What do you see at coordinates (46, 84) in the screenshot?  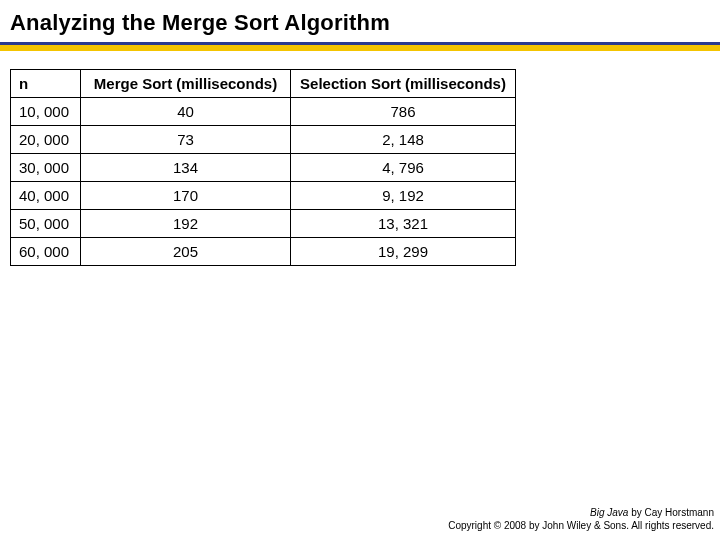 I see `col-header-n: n` at bounding box center [46, 84].